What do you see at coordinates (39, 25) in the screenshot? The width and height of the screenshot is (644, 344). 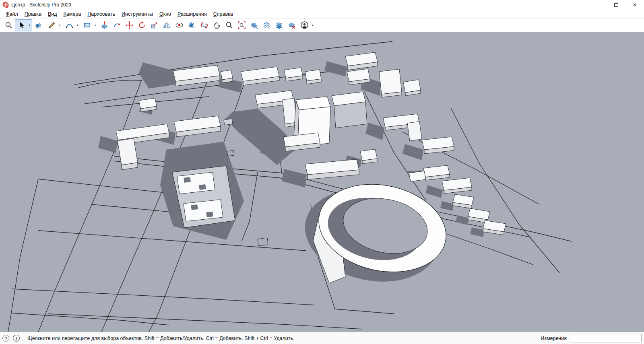 I see `tool-eraser-button` at bounding box center [39, 25].